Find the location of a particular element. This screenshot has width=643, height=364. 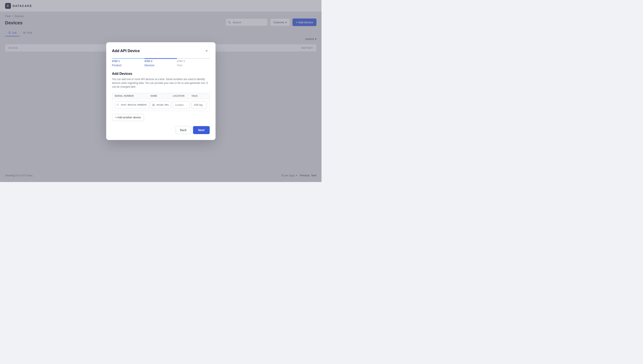

location-input-wrap is located at coordinates (181, 105).